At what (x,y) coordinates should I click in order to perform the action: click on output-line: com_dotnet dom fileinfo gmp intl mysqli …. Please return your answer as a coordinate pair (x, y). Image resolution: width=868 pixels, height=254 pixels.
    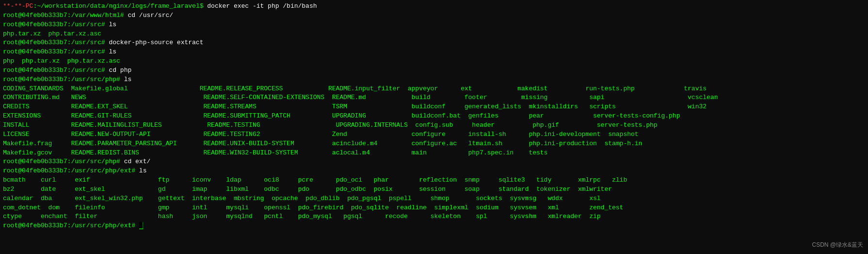
    Looking at the image, I should click on (434, 208).